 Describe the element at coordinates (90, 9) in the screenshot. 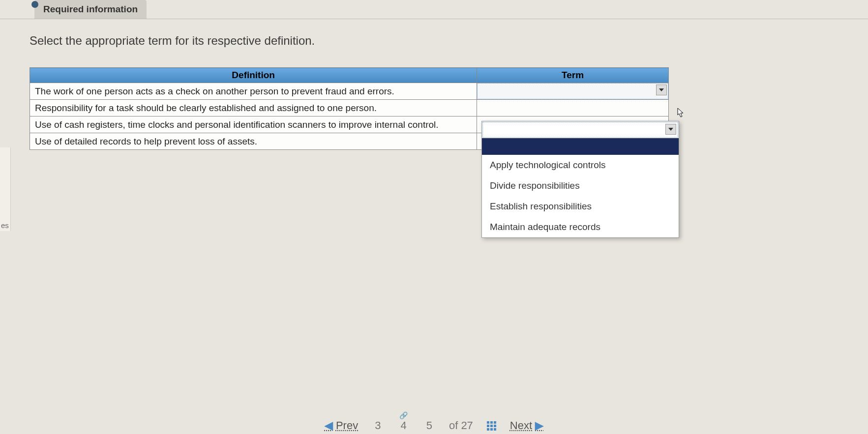

I see `tab-label: Required information` at that location.